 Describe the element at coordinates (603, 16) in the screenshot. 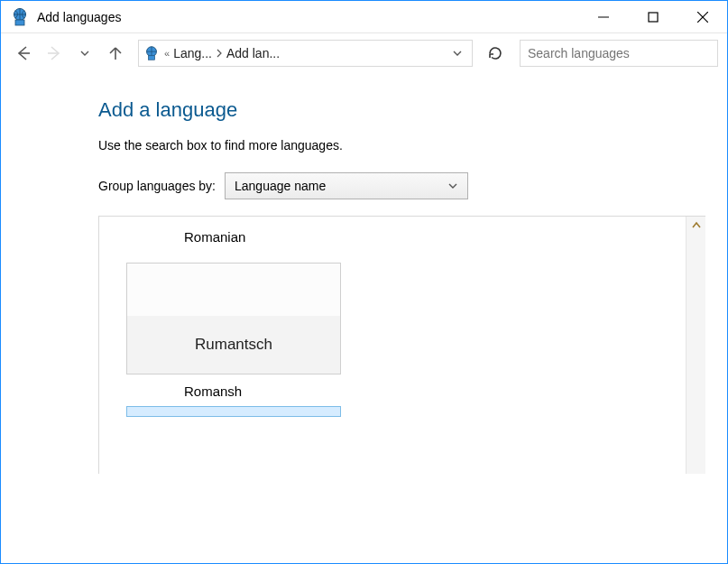

I see `minimize-button` at that location.